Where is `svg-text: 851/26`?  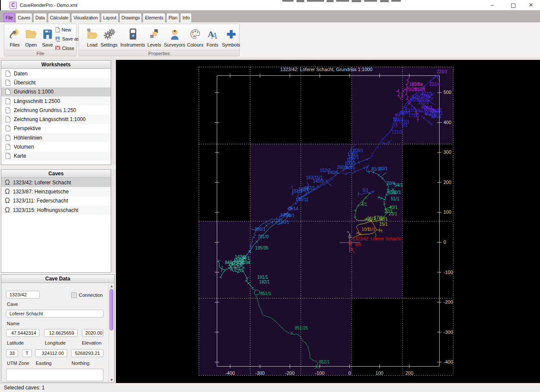
svg-text: 851/26 is located at coordinates (302, 328).